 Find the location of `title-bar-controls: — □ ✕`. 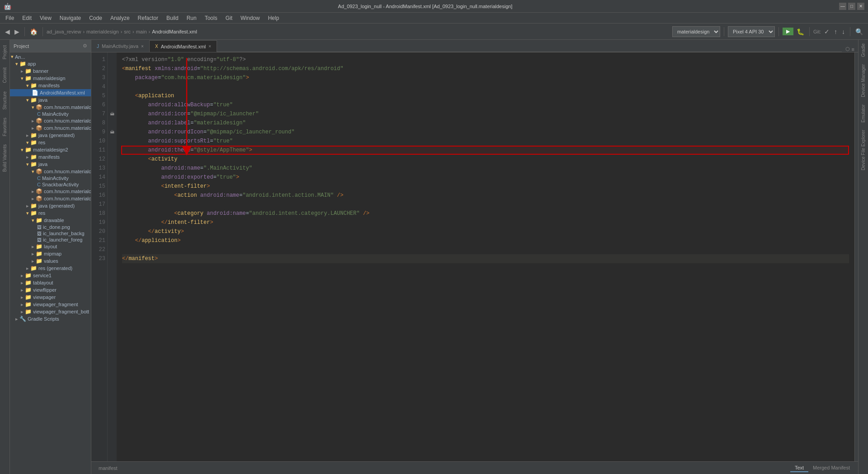

title-bar-controls: — □ ✕ is located at coordinates (852, 6).